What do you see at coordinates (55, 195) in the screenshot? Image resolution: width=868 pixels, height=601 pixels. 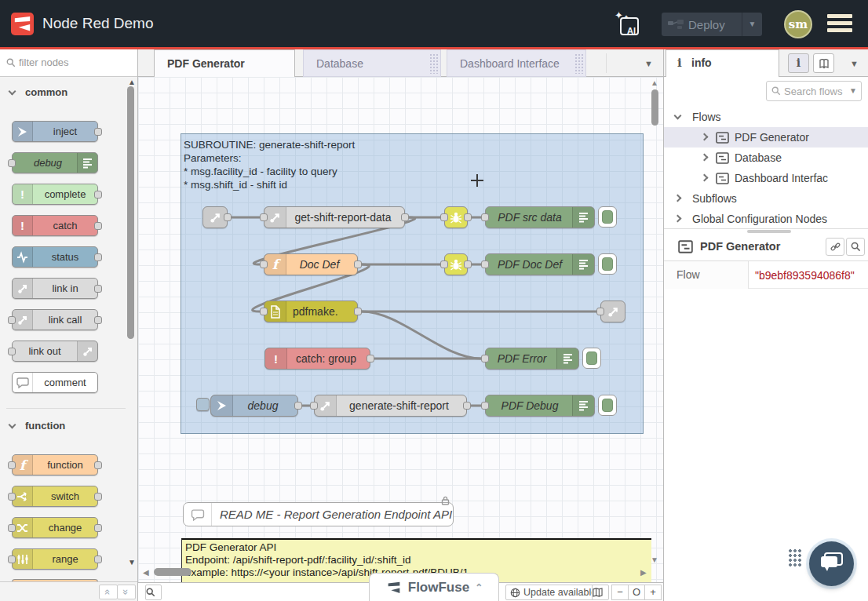 I see `palette-node-complete: ! complete` at bounding box center [55, 195].